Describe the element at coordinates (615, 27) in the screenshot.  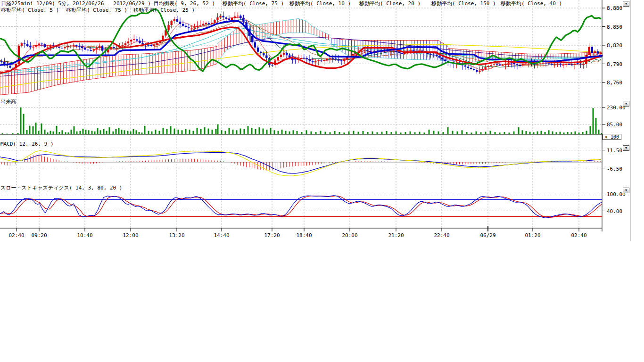
I see `price-axis-tick-1: 8,850` at that location.